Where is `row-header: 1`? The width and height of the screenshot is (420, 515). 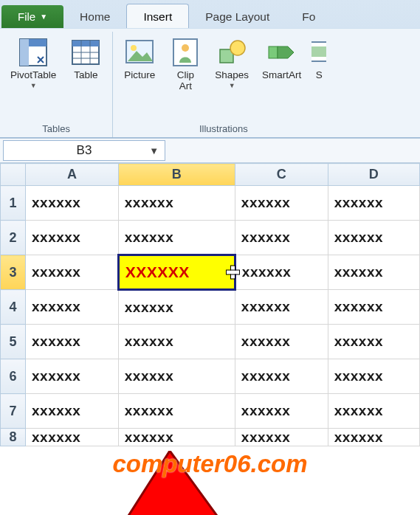
row-header: 1 is located at coordinates (13, 204).